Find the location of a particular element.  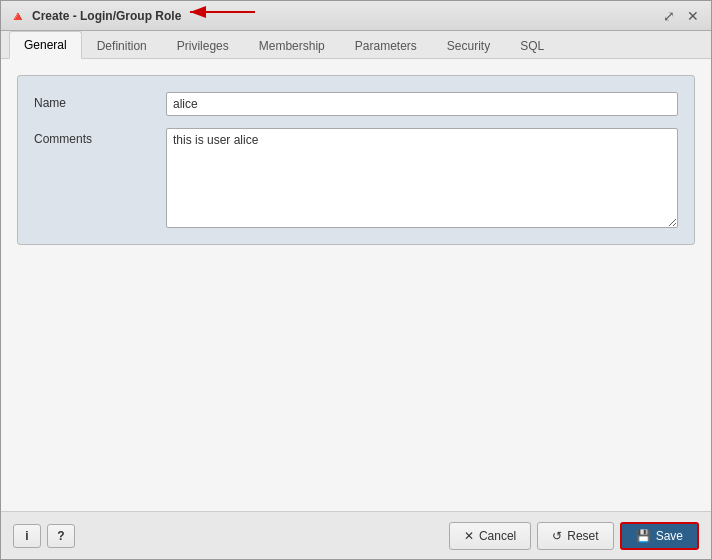

cancel-button: ✕ Cancel is located at coordinates (490, 536).